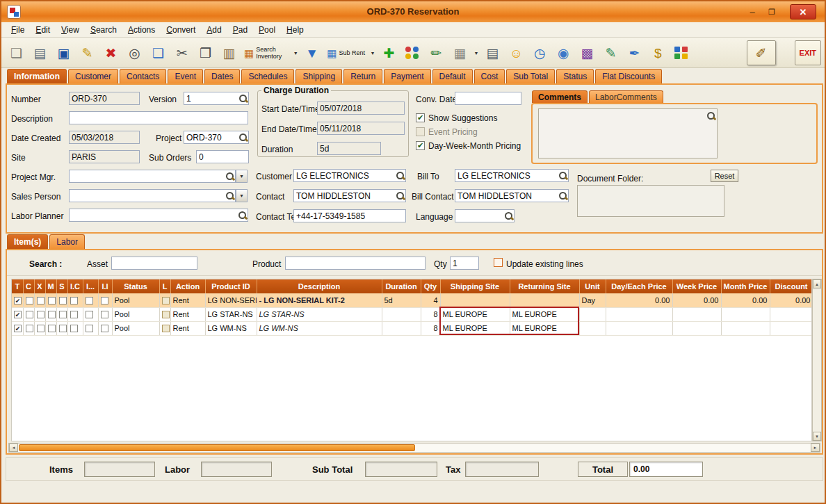 This screenshot has height=504, width=826. What do you see at coordinates (697, 328) in the screenshot?
I see `cell-week_price` at bounding box center [697, 328].